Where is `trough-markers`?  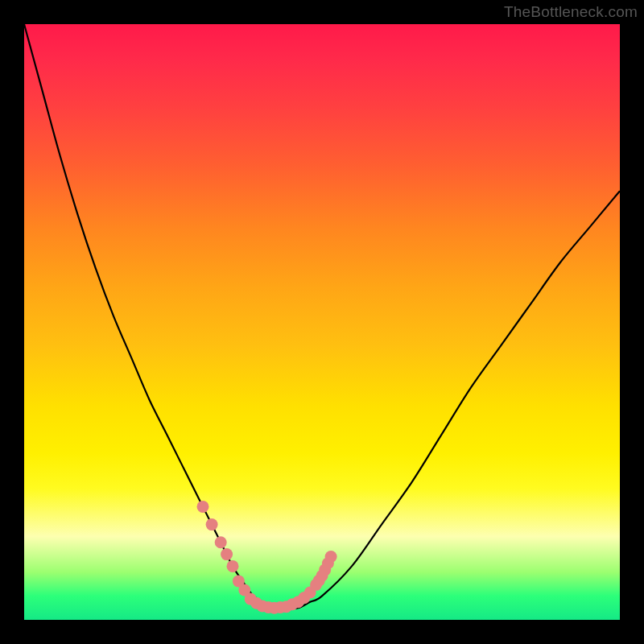
trough-markers is located at coordinates (267, 557).